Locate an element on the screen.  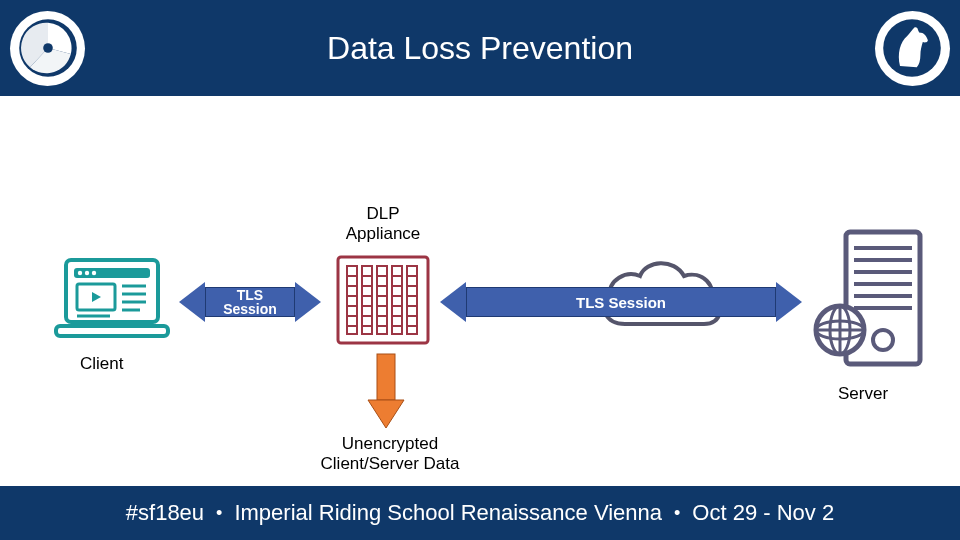
unencrypted-label: Unencrypted Client/Server Data is located at coordinates (390, 454).